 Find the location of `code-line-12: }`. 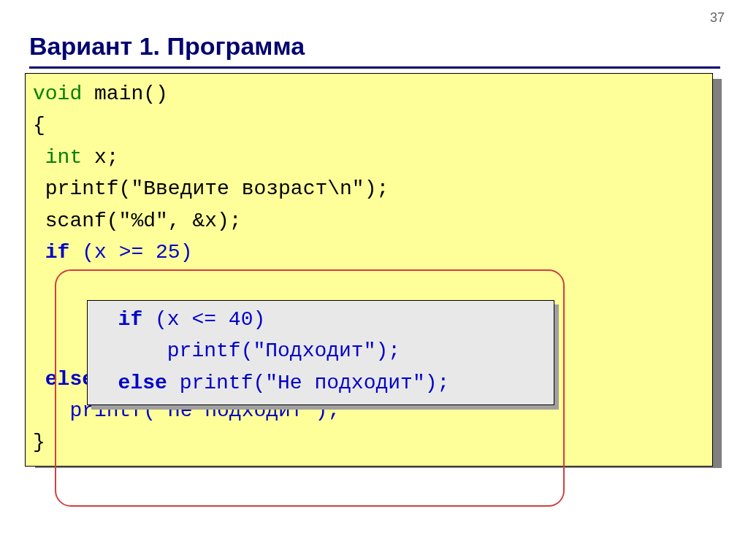

code-line-12: } is located at coordinates (369, 442).